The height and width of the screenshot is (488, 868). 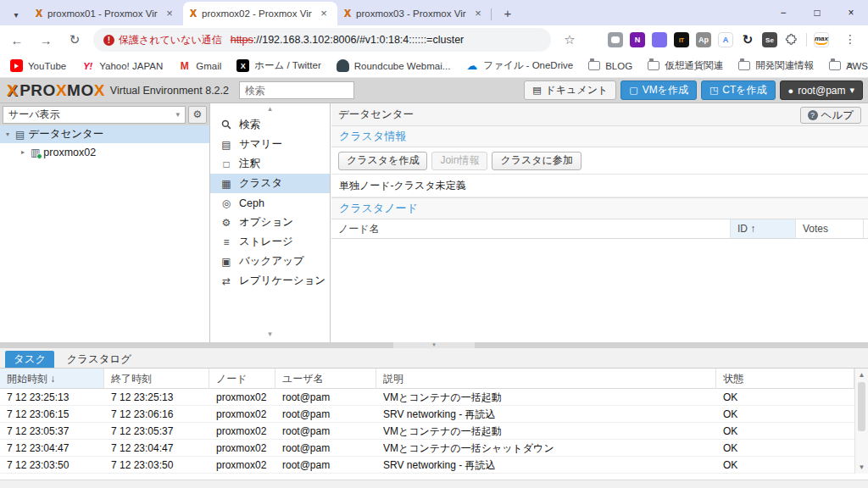 What do you see at coordinates (821, 40) in the screenshot?
I see `amazon-extension-icon: max` at bounding box center [821, 40].